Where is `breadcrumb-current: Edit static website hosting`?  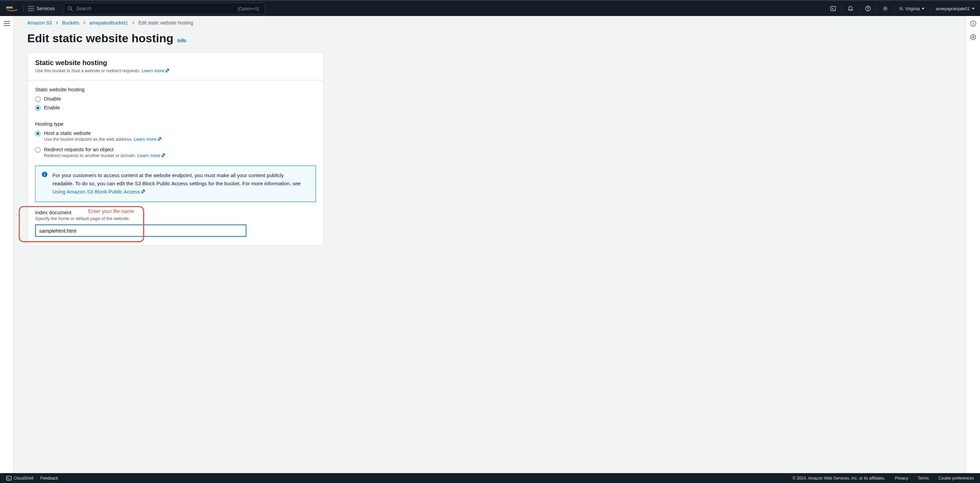 breadcrumb-current: Edit static website hosting is located at coordinates (166, 23).